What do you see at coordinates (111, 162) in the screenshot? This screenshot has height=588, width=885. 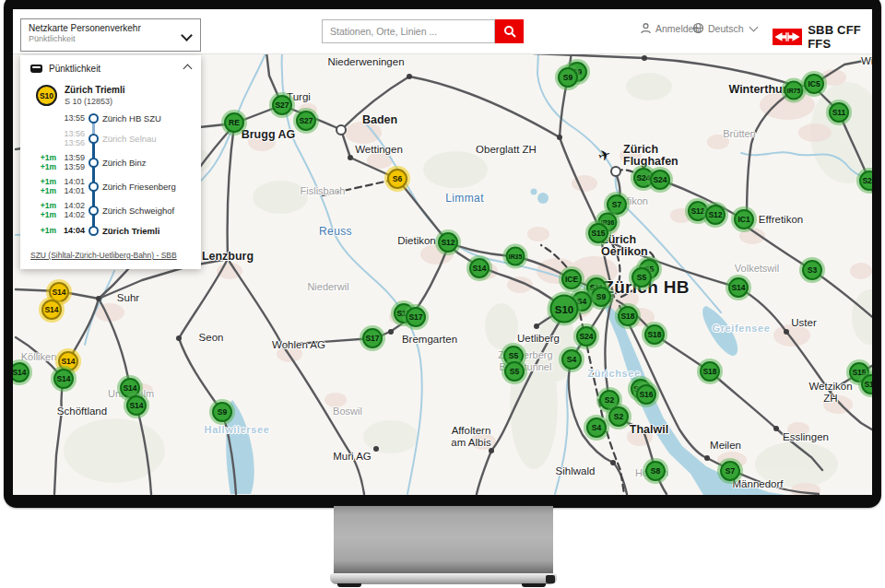 I see `stop-row: +1m+1m13:5913:59Zürich Binz` at bounding box center [111, 162].